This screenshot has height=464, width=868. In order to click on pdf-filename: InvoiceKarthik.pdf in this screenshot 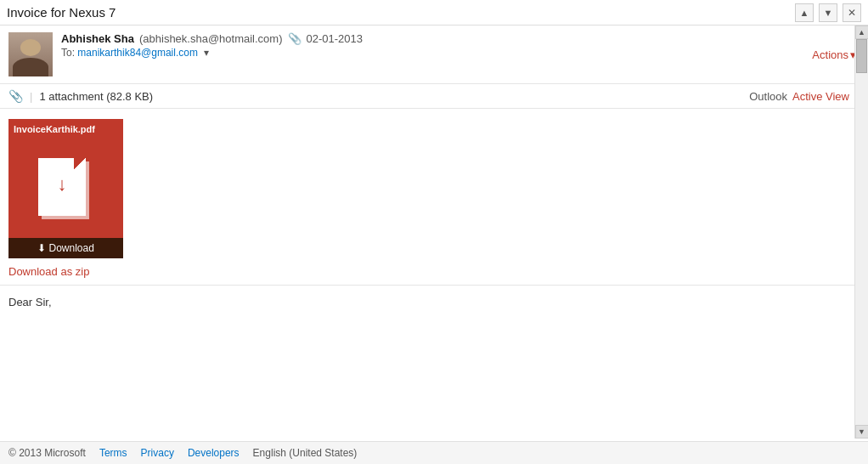, I will do `click(54, 129)`.